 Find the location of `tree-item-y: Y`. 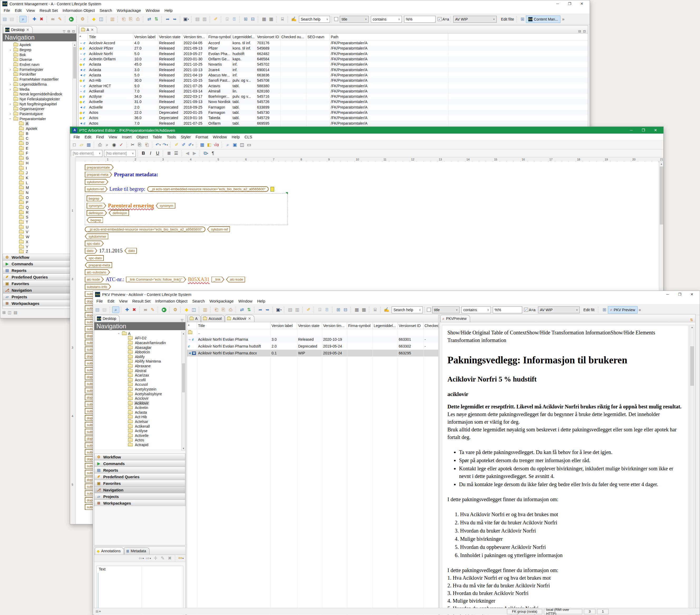

tree-item-y: Y is located at coordinates (40, 247).